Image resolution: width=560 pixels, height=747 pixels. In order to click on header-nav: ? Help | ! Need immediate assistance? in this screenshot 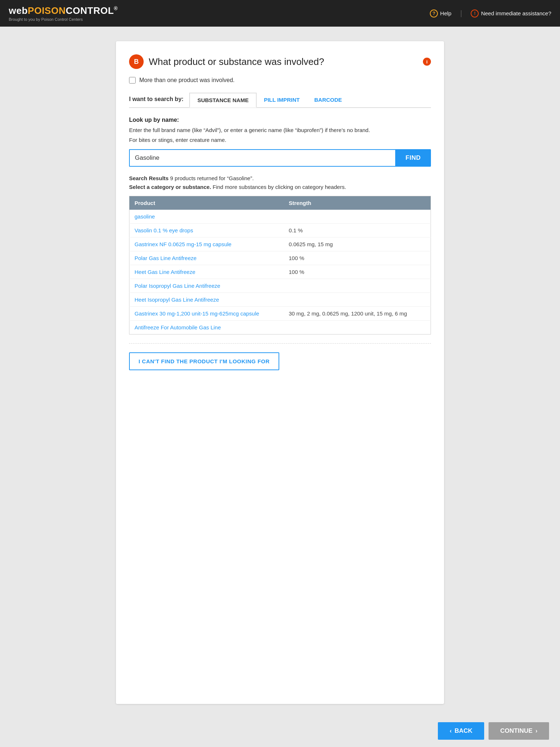, I will do `click(491, 13)`.